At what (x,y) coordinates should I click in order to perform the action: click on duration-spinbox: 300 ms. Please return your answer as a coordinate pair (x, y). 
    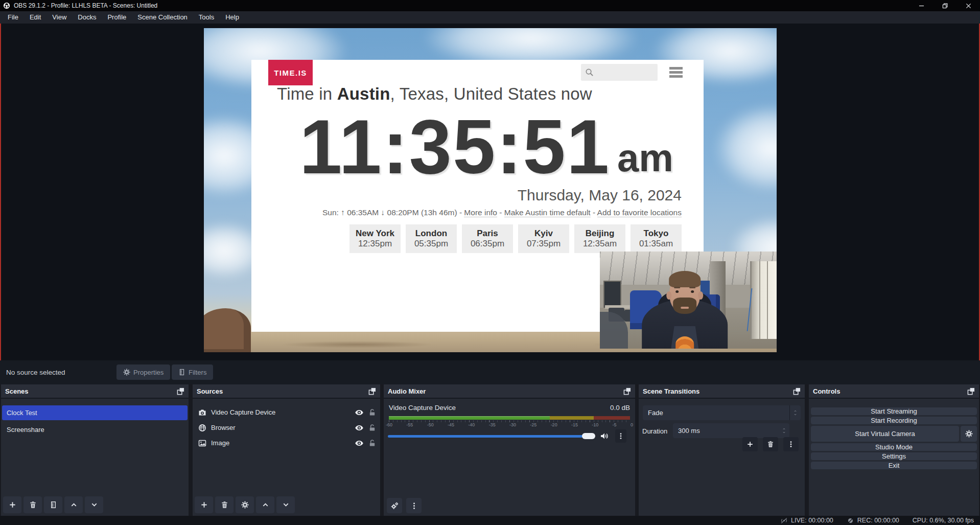
    Looking at the image, I should click on (731, 430).